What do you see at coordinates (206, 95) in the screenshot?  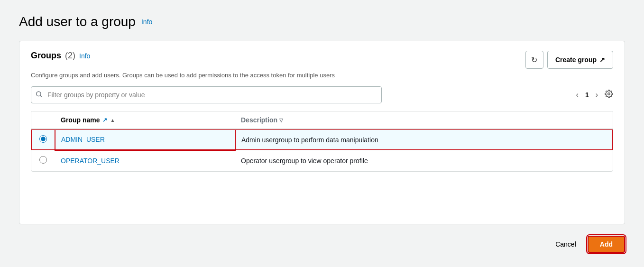 I see `filter-input-wrapper` at bounding box center [206, 95].